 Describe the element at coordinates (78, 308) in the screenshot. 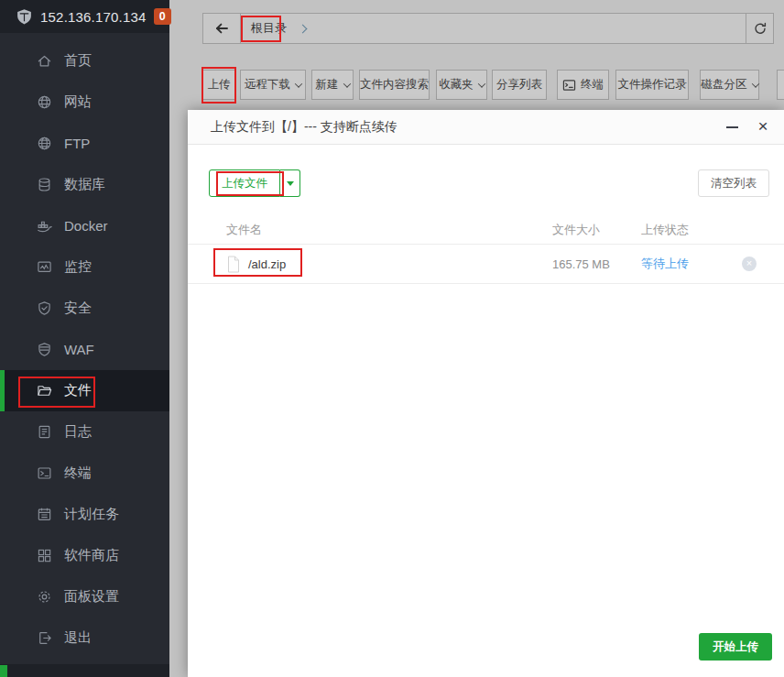

I see `sidebar-item-label: 安全` at that location.